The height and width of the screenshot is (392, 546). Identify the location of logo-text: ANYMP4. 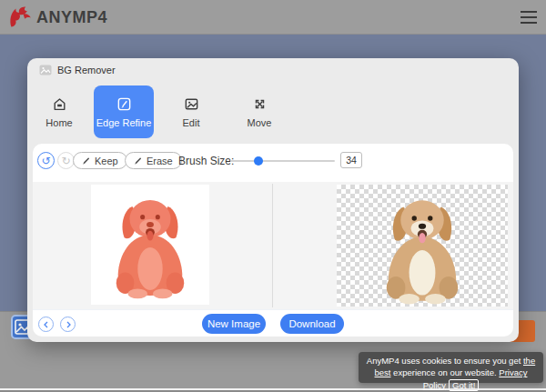
(72, 18).